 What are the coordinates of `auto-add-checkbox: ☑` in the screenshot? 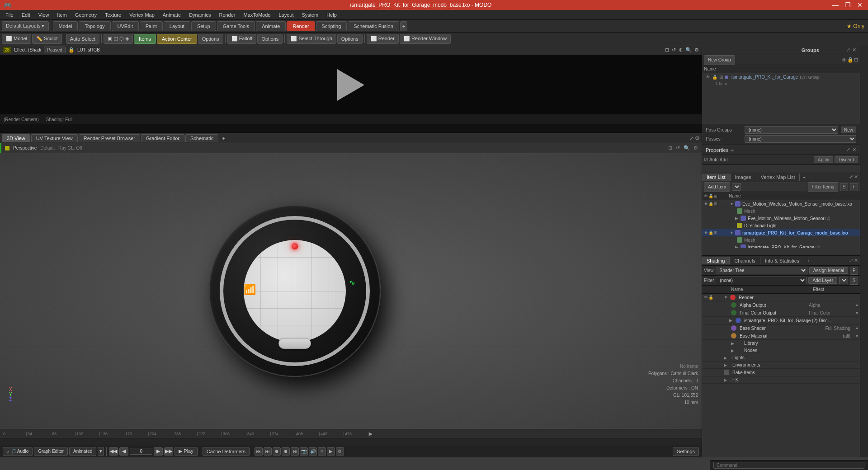 It's located at (706, 160).